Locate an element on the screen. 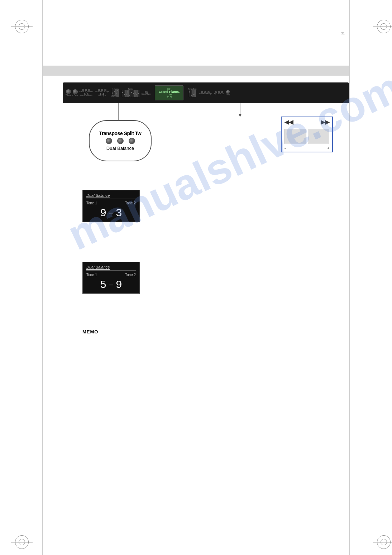 The image size is (392, 555). epiano-knob is located at coordinates (75, 92).